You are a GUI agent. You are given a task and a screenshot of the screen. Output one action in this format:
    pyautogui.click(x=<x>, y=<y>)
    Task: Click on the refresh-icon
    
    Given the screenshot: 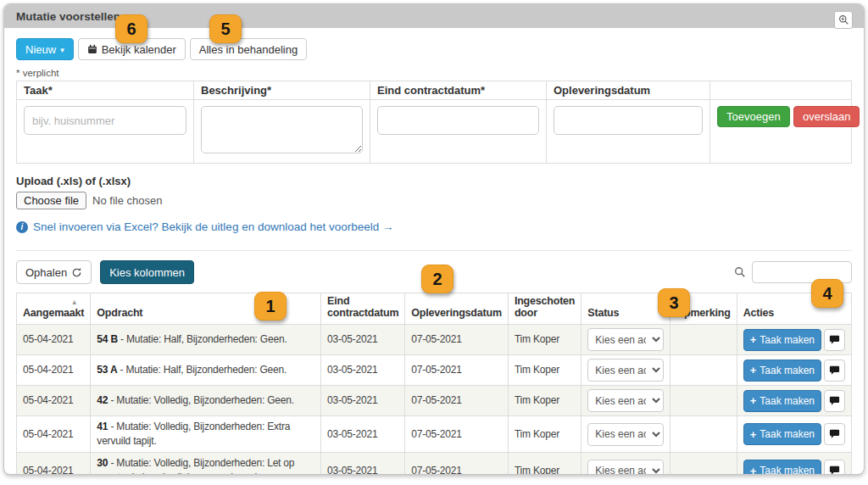 What is the action you would take?
    pyautogui.click(x=76, y=273)
    